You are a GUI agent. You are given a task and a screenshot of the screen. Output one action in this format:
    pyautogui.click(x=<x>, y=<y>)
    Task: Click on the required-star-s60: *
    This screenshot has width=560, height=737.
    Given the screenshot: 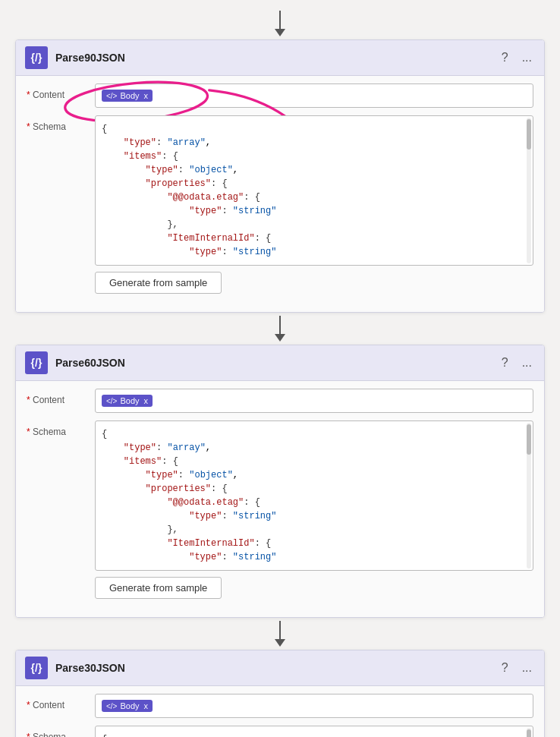 What is the action you would take?
    pyautogui.click(x=29, y=432)
    